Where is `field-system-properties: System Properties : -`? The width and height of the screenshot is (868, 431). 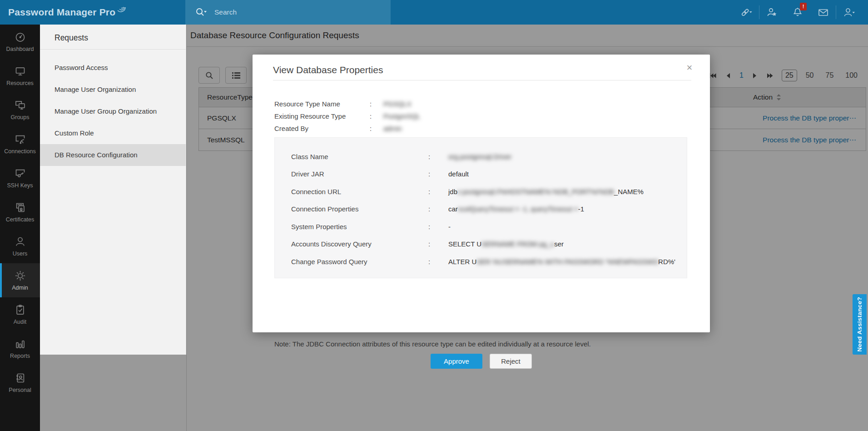 field-system-properties: System Properties : - is located at coordinates (481, 226).